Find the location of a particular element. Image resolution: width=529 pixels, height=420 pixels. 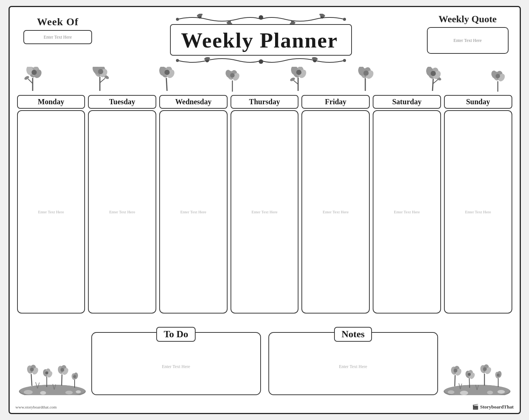

header: Week Of Enter Text Here is located at coordinates (265, 40).